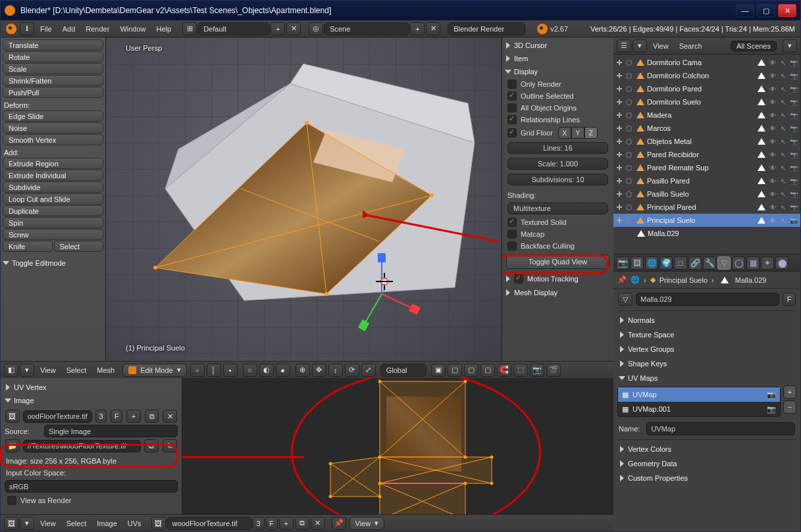 The width and height of the screenshot is (801, 532). I want to click on select-mode-face-icon: ▪, so click(230, 370).